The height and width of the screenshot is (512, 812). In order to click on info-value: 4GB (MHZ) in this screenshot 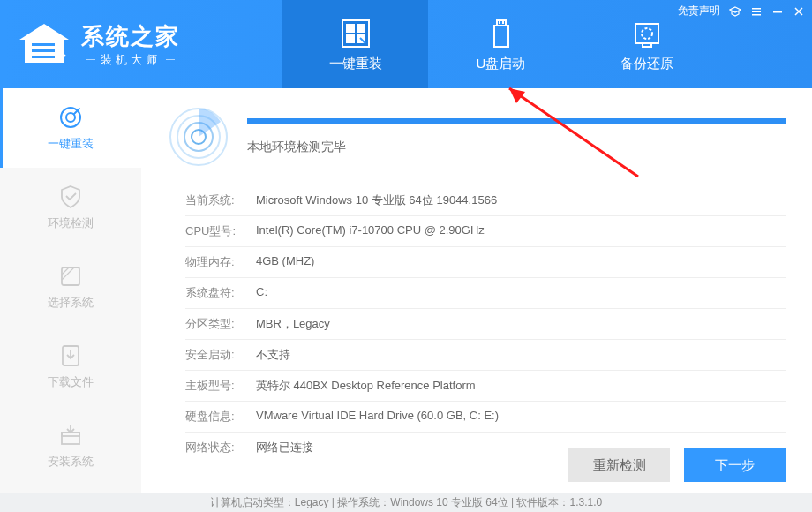, I will do `click(285, 262)`.